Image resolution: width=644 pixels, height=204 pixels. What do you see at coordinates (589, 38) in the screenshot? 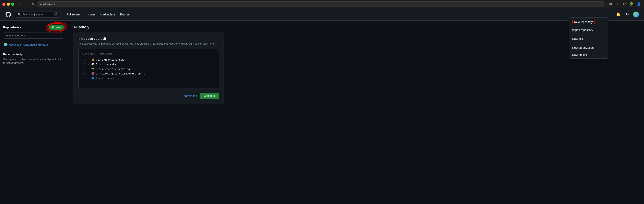
I see `create-dropdown-menu: New repository Import repository New gis…` at bounding box center [589, 38].